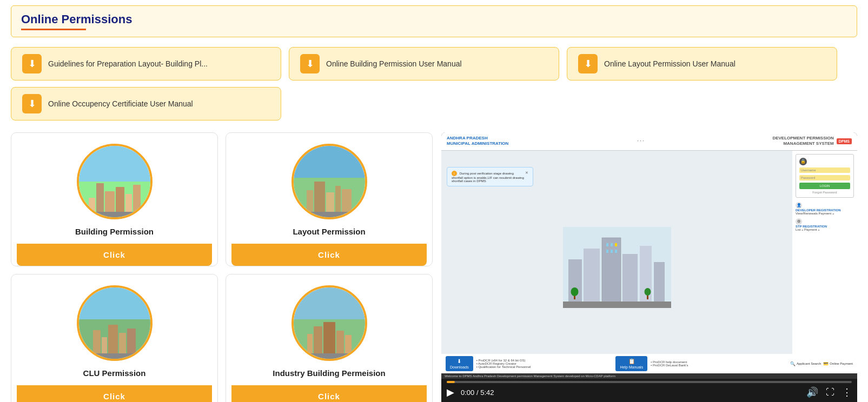  Describe the element at coordinates (434, 22) in the screenshot. I see `header-bar: Online Permissions` at that location.